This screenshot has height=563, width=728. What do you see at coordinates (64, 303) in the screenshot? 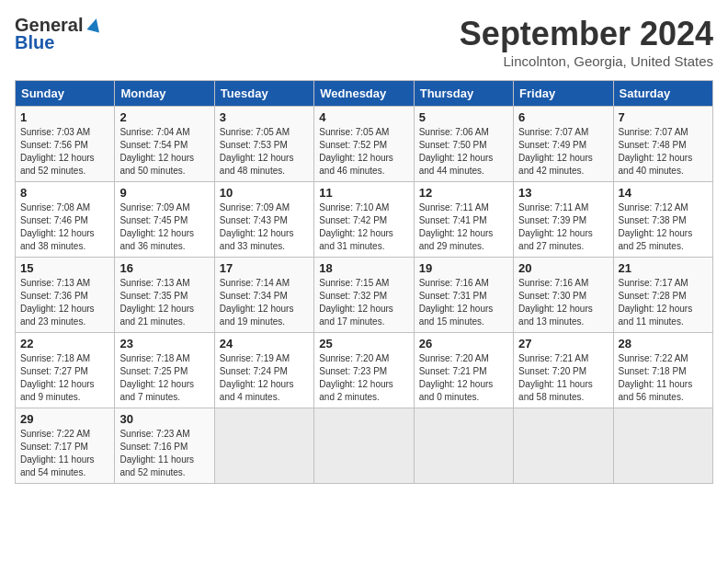
I see `day-content: Sunrise: 7:13 AM Sunset: 7:36 PM Dayligh…` at bounding box center [64, 303].